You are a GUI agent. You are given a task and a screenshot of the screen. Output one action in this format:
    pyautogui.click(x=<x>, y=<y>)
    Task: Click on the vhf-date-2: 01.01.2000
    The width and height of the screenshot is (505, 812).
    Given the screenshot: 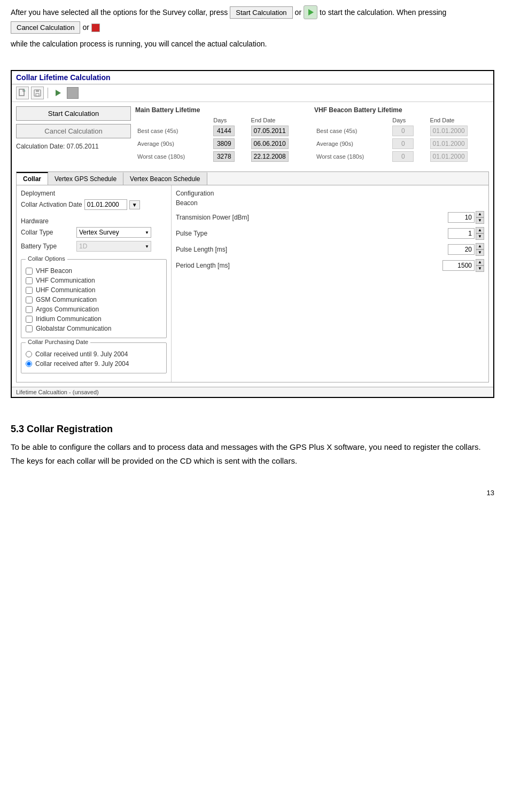 What is the action you would take?
    pyautogui.click(x=449, y=157)
    